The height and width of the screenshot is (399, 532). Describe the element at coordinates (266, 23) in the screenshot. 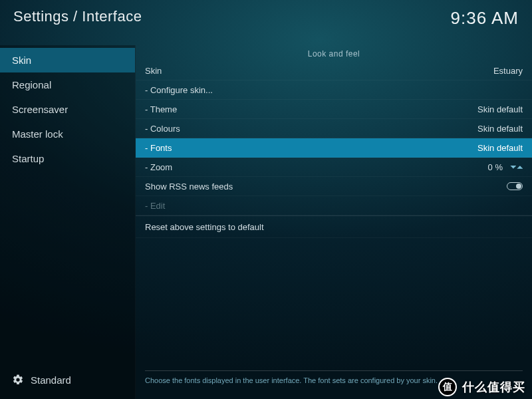

I see `header: Settings / Interface 9:36 AM` at that location.